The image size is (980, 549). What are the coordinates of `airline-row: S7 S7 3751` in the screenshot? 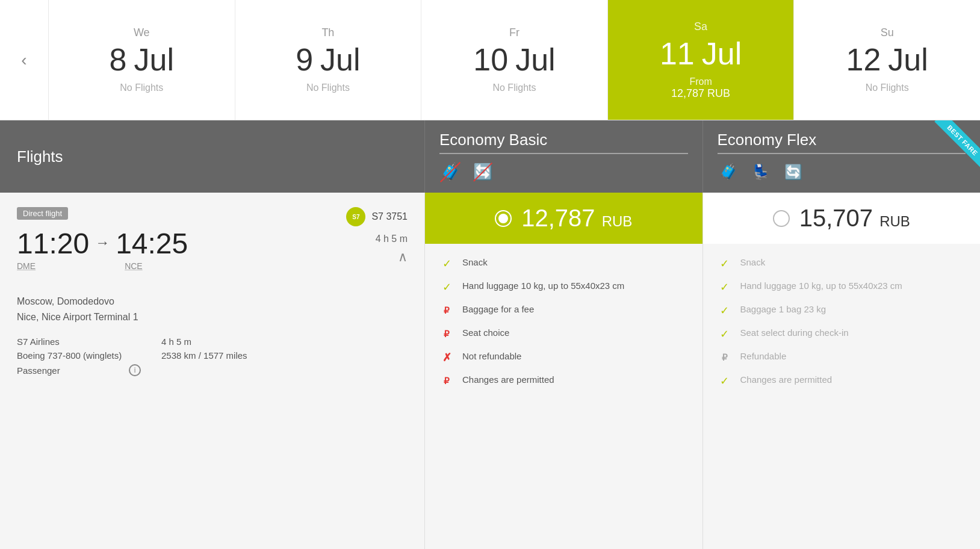 It's located at (377, 217).